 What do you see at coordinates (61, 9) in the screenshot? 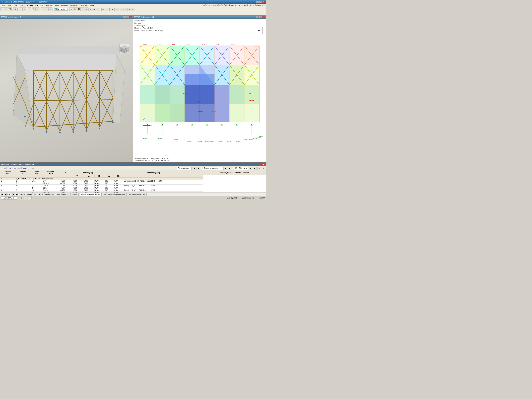
I see `lc-dropdown: G LC1 g min ▼` at bounding box center [61, 9].